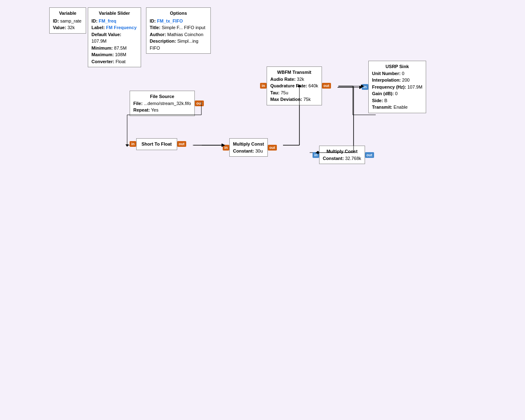 This screenshot has width=525, height=420. Describe the element at coordinates (365, 87) in the screenshot. I see `usrp-in-port: in` at that location.